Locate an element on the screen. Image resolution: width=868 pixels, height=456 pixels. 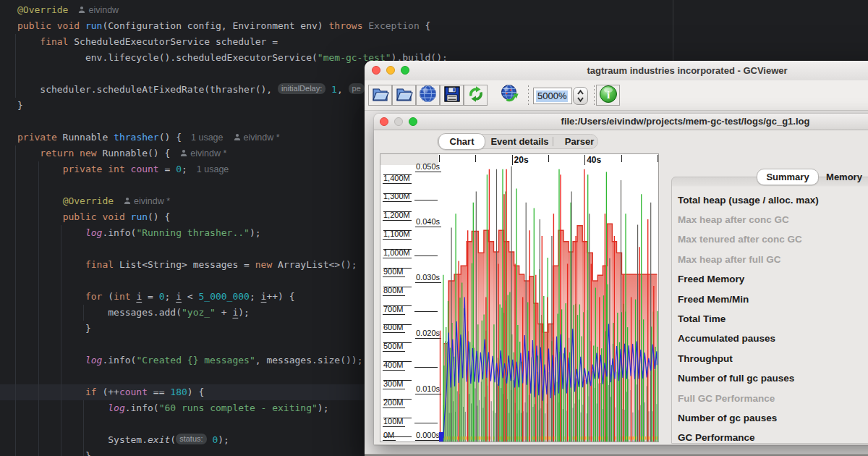
zoom-input: 5000% is located at coordinates (553, 96).